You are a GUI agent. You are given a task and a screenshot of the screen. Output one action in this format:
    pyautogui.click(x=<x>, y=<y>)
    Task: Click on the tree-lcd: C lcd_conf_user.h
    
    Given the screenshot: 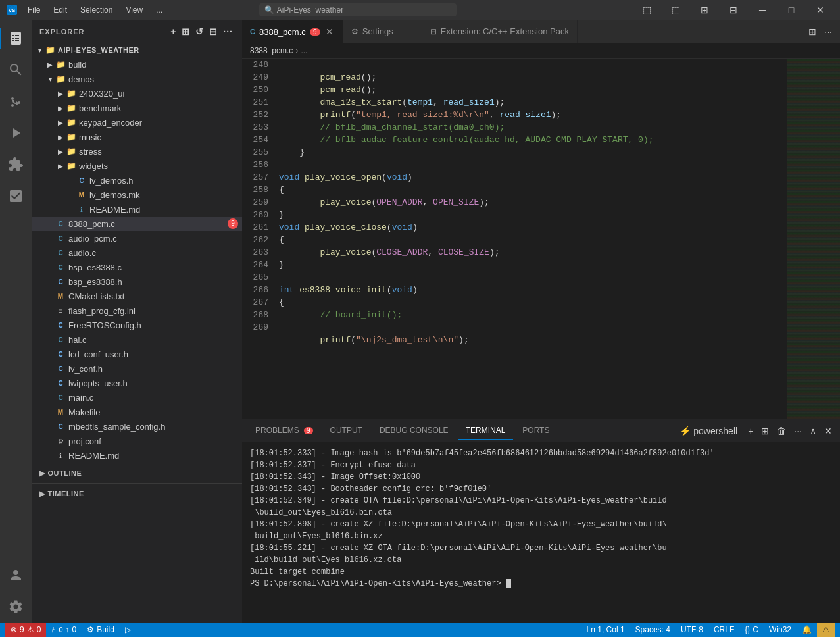 What is the action you would take?
    pyautogui.click(x=137, y=354)
    